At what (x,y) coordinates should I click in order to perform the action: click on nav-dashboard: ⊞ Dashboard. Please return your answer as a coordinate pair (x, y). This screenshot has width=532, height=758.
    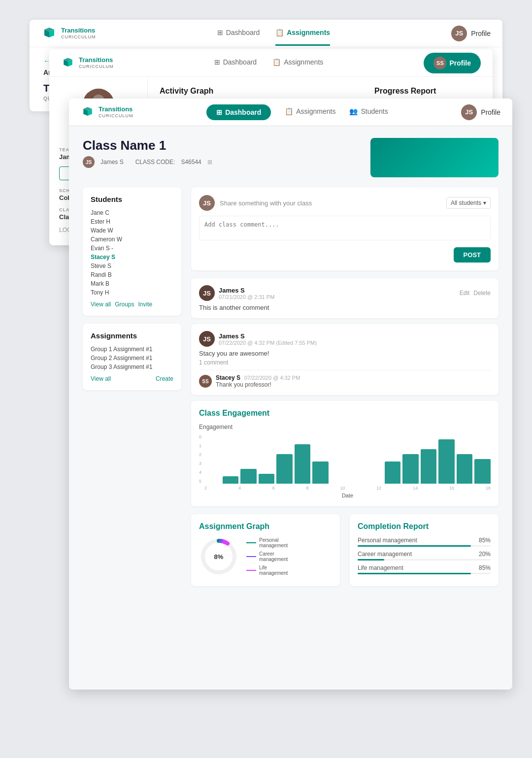
    Looking at the image, I should click on (238, 33).